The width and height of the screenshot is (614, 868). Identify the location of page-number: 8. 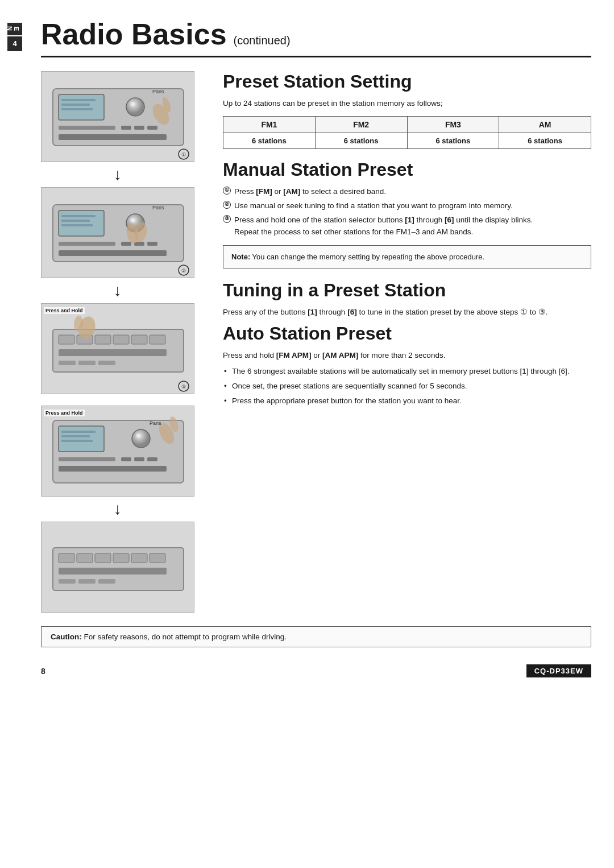
(43, 671).